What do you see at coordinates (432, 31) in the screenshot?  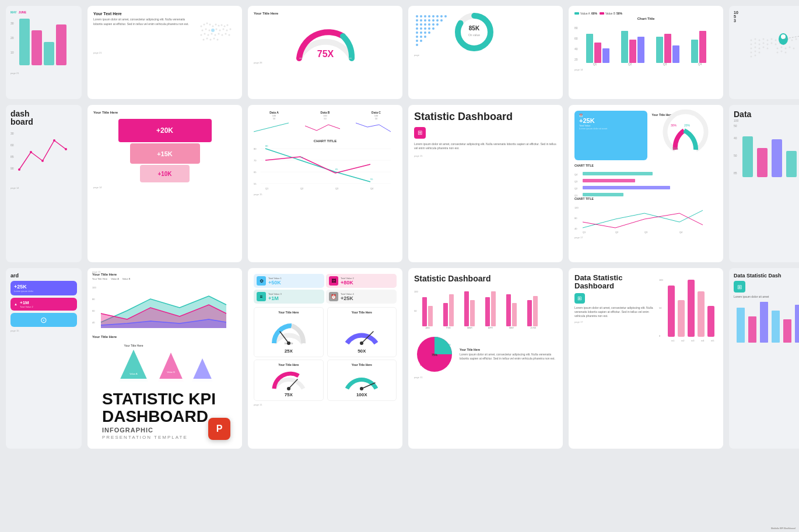 I see `dot-grid-svg` at bounding box center [432, 31].